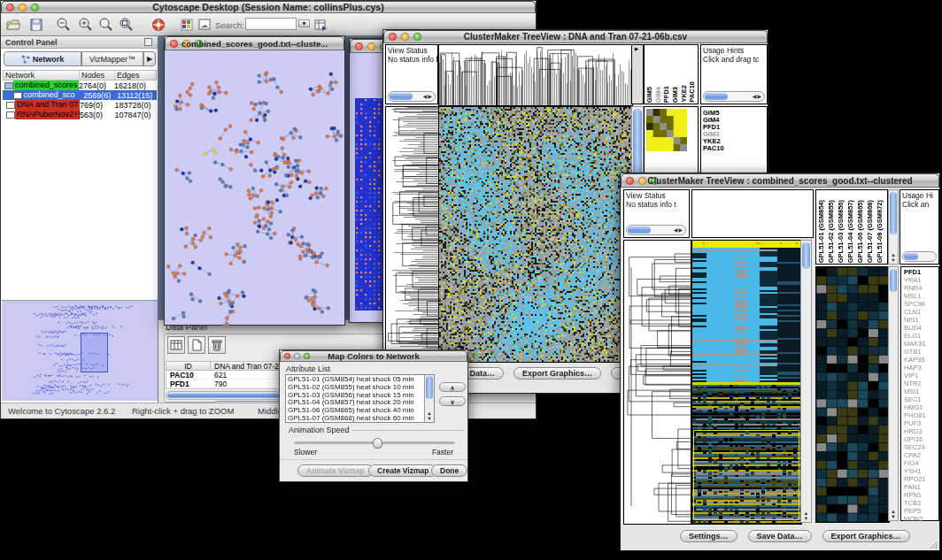 This screenshot has width=942, height=560. Describe the element at coordinates (359, 46) in the screenshot. I see `close-icon` at that location.